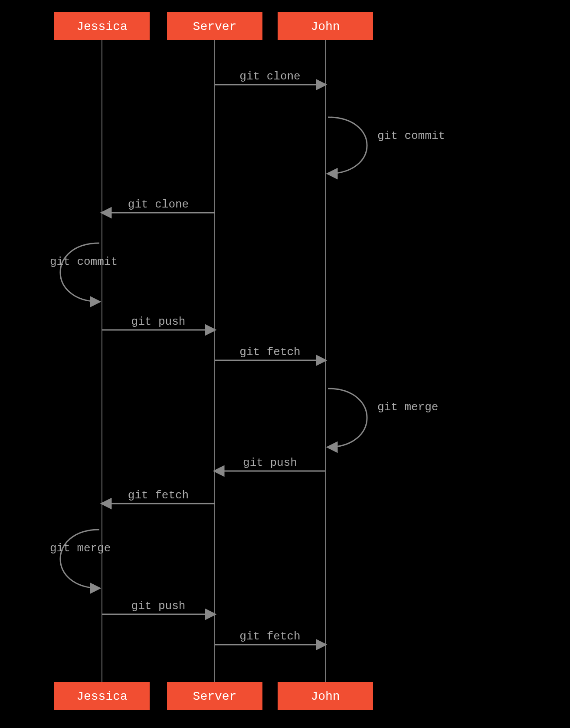 The height and width of the screenshot is (728, 570). Describe the element at coordinates (215, 27) in the screenshot. I see `actor-label-top-server: Server` at that location.